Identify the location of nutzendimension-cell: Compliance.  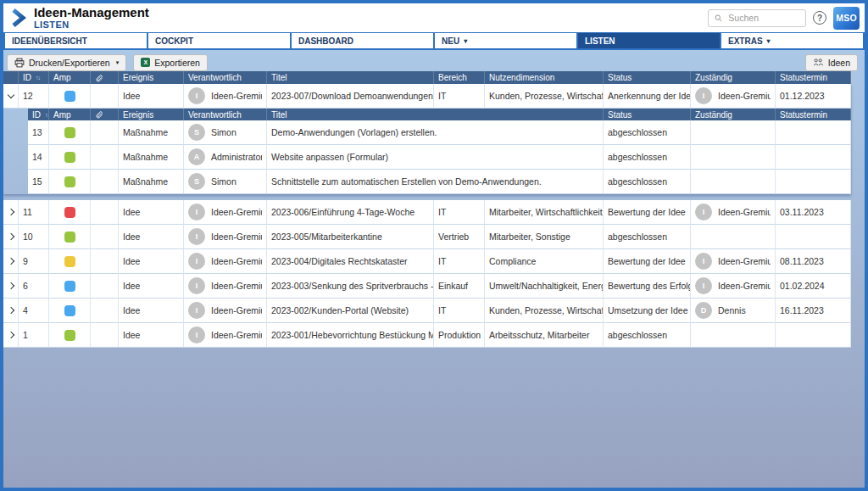
(544, 261).